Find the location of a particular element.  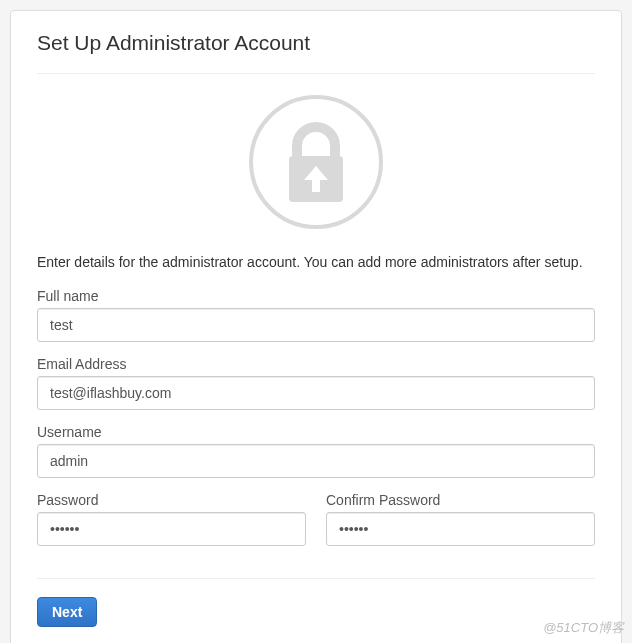

password-label: Password is located at coordinates (172, 500).